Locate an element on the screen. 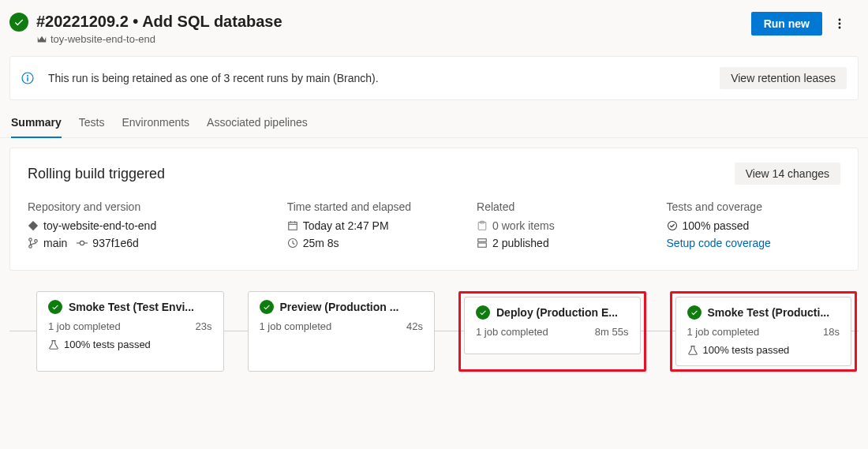  tests-label: Tests and coverage is located at coordinates (754, 207).